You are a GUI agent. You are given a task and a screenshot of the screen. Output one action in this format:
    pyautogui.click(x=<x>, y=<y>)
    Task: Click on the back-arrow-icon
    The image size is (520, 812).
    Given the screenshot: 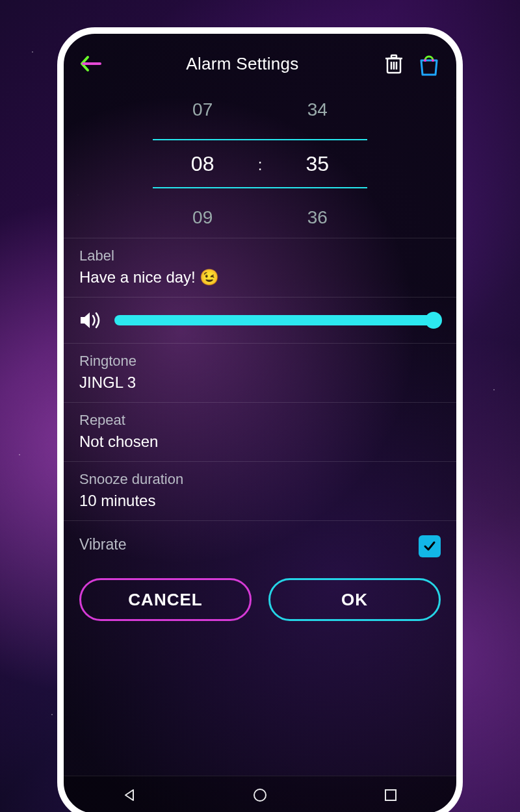 What is the action you would take?
    pyautogui.click(x=91, y=64)
    